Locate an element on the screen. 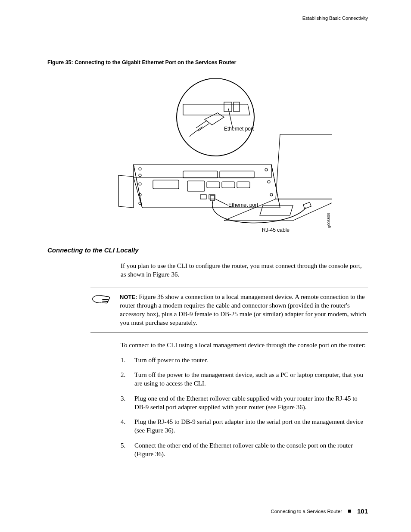 This screenshot has width=411, height=532. note-text: NOTE: Figure 36 show a connection to a l… is located at coordinates (244, 310).